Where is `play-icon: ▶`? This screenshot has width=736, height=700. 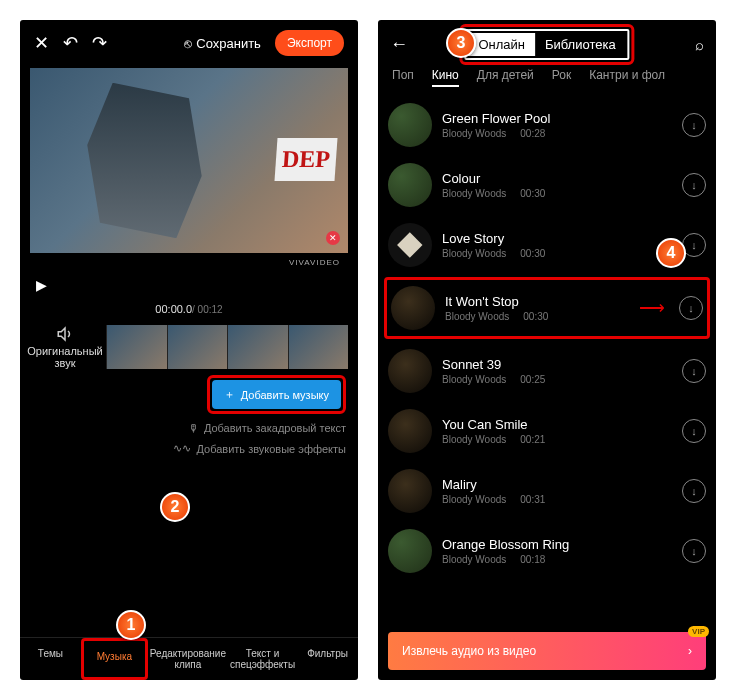 play-icon: ▶ is located at coordinates (197, 285).